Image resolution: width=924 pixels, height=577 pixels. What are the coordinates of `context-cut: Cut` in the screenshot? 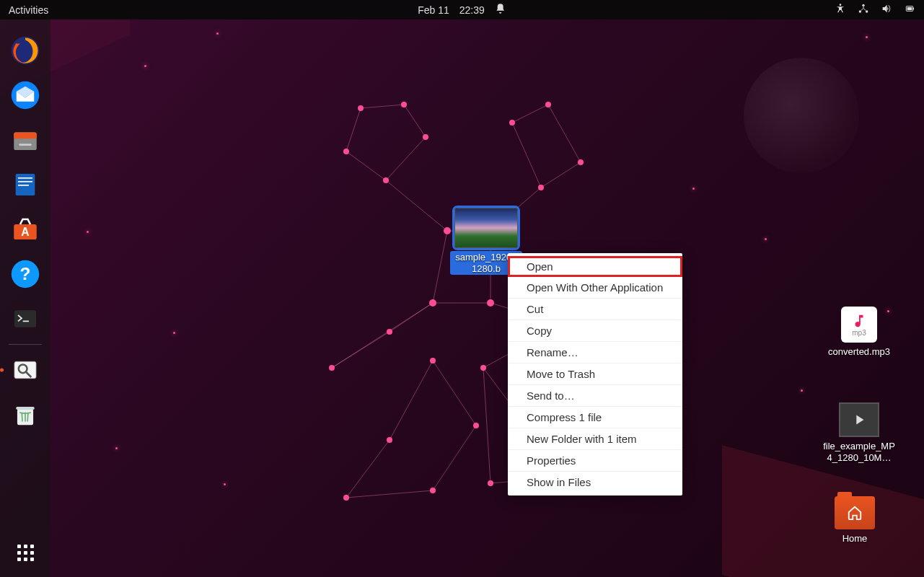 It's located at (595, 309).